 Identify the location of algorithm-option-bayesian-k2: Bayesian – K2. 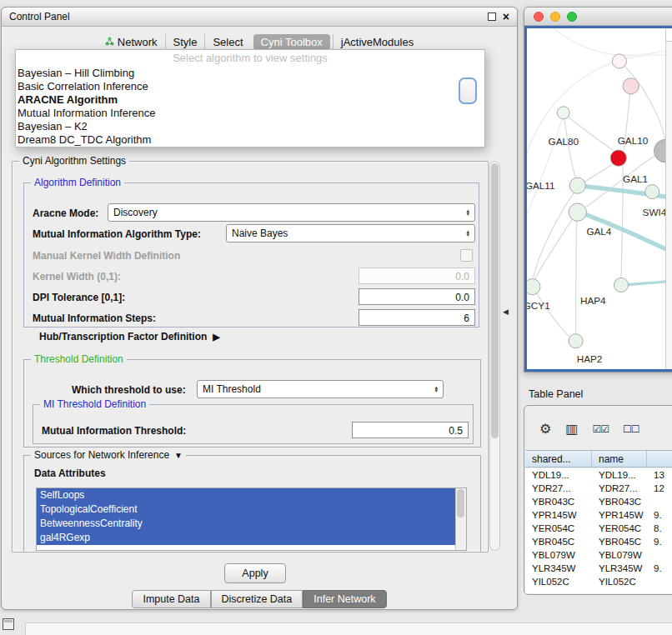
(250, 127).